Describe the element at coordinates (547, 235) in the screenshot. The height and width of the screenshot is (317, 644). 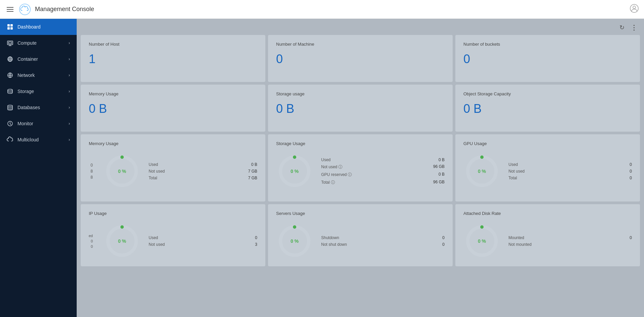
I see `card-attached-disk: Attached Disk Rate 0 % Mounted 0` at that location.